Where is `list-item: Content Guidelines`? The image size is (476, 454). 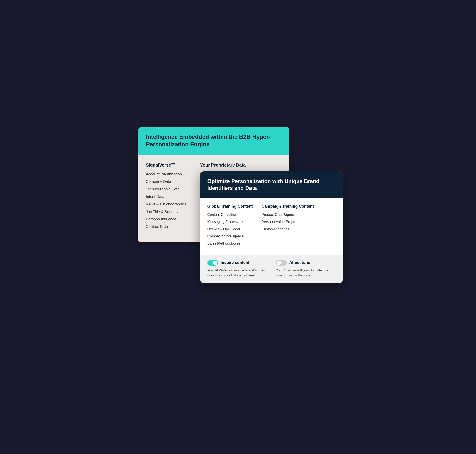
list-item: Content Guidelines is located at coordinates (230, 215).